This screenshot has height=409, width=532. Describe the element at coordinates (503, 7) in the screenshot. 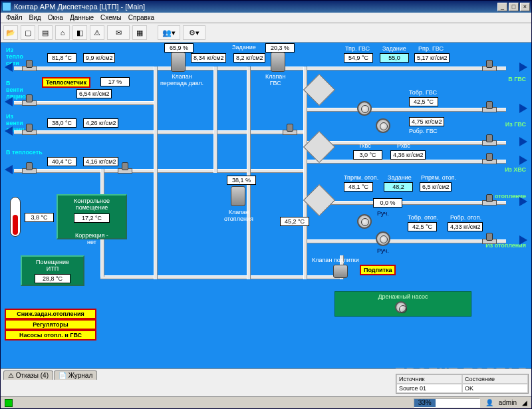

I see `minimize-button: _` at that location.